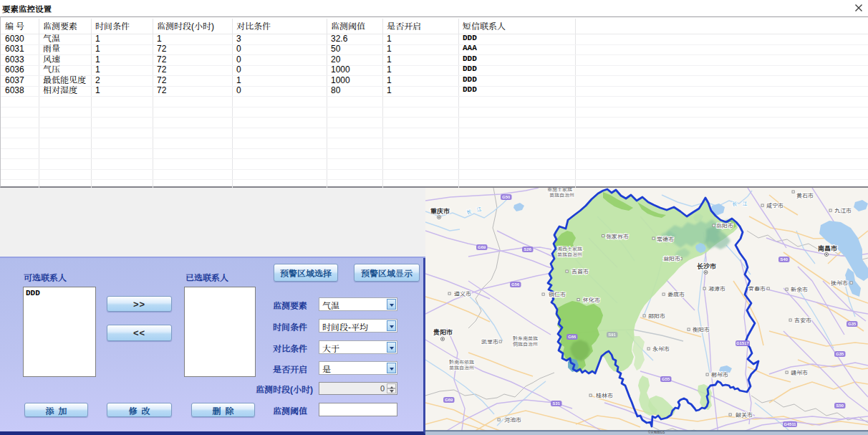 Image resolution: width=868 pixels, height=435 pixels. What do you see at coordinates (490, 341) in the screenshot?
I see `svg-text: 凯里市` at bounding box center [490, 341].